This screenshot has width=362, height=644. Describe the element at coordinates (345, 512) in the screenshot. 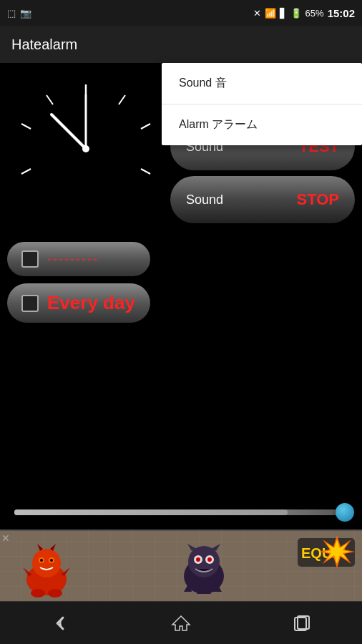

I see `slider-thumb` at that location.